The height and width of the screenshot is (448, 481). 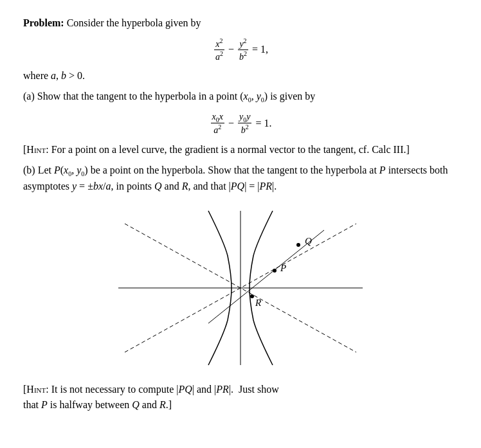 What do you see at coordinates (243, 49) in the screenshot?
I see `fraction-y2-b2: y2 b2` at bounding box center [243, 49].